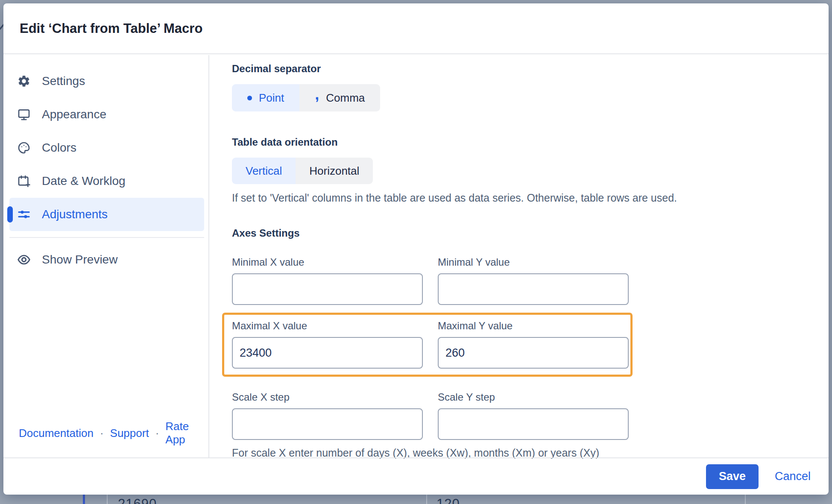  Describe the element at coordinates (114, 433) in the screenshot. I see `sidebar-footer-links: Documentation · Support · Rate App` at that location.